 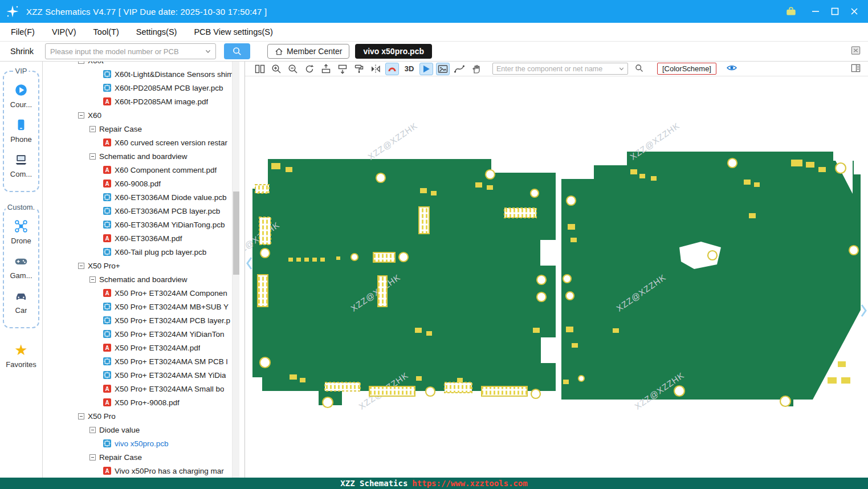 What do you see at coordinates (144, 361) in the screenshot?
I see `tree-item: X50 Pro+ ET3024AMA SM PCB l` at bounding box center [144, 361].